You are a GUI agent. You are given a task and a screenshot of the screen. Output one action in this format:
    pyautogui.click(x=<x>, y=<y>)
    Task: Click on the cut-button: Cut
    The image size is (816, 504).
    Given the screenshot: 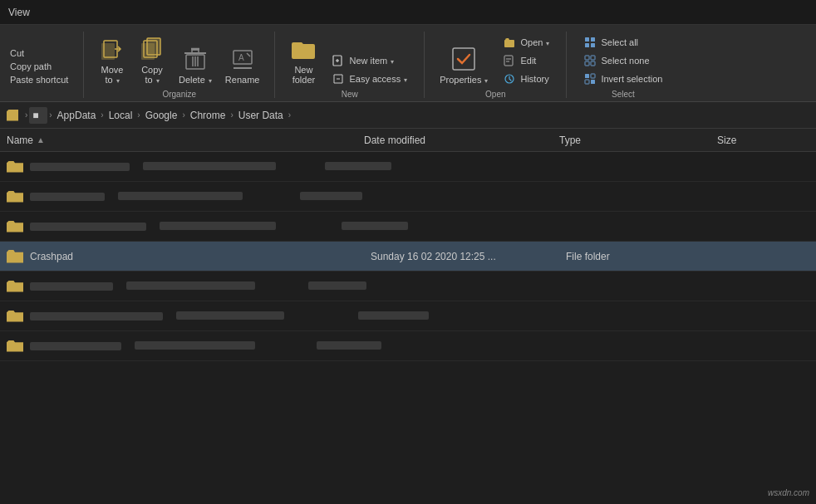 What is the action you would take?
    pyautogui.click(x=41, y=53)
    